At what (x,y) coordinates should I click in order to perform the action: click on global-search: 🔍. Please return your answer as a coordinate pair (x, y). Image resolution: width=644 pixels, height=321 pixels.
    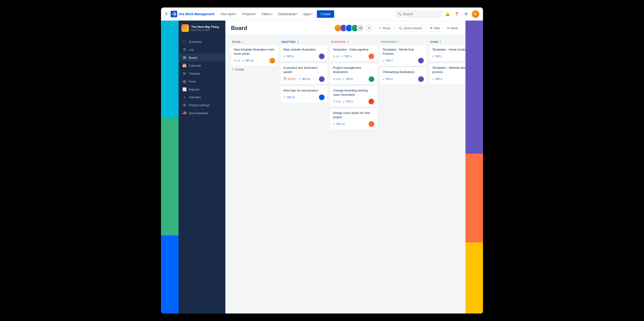
    Looking at the image, I should click on (418, 14).